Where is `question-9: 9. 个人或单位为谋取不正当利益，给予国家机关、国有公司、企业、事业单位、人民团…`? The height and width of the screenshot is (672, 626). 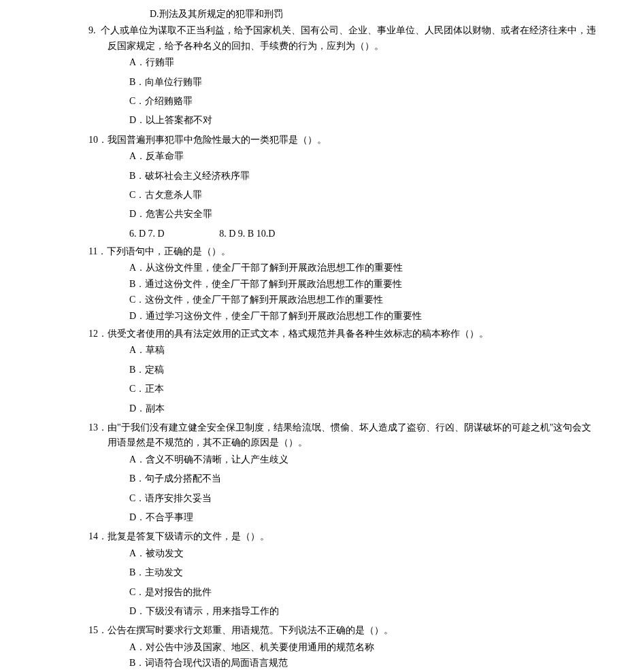
question-9: 9. 个人或单位为谋取不正当利益，给予国家机关、国有公司、企业、事业单位、人民团… is located at coordinates (313, 75).